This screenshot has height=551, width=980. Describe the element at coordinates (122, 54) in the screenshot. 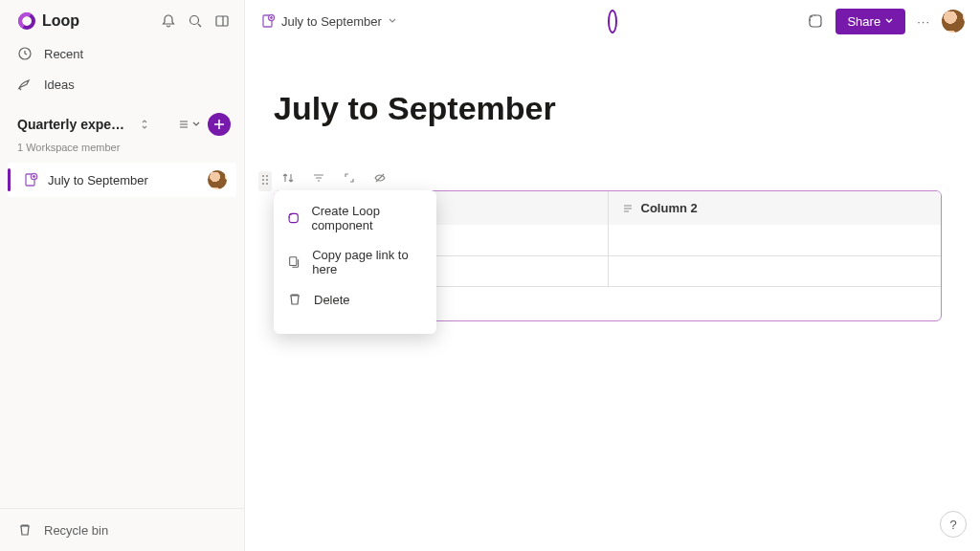

I see `nav-recent: Recent` at that location.